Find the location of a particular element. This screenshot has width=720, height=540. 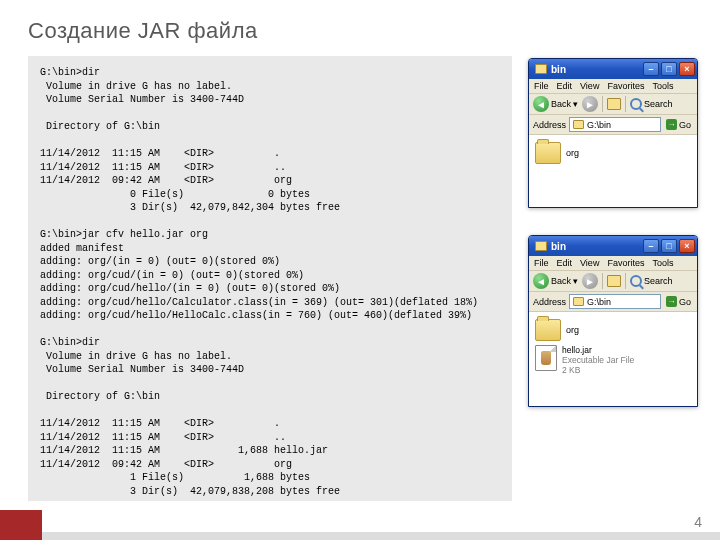

footer-accent is located at coordinates (21, 525).